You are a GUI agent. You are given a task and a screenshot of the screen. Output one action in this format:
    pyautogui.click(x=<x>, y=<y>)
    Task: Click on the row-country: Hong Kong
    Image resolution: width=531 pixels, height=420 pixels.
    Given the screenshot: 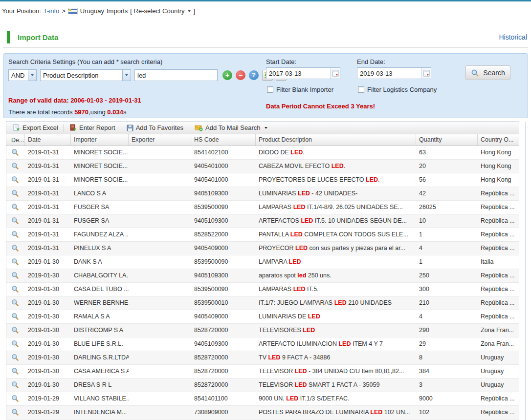 What is the action you would take?
    pyautogui.click(x=498, y=152)
    